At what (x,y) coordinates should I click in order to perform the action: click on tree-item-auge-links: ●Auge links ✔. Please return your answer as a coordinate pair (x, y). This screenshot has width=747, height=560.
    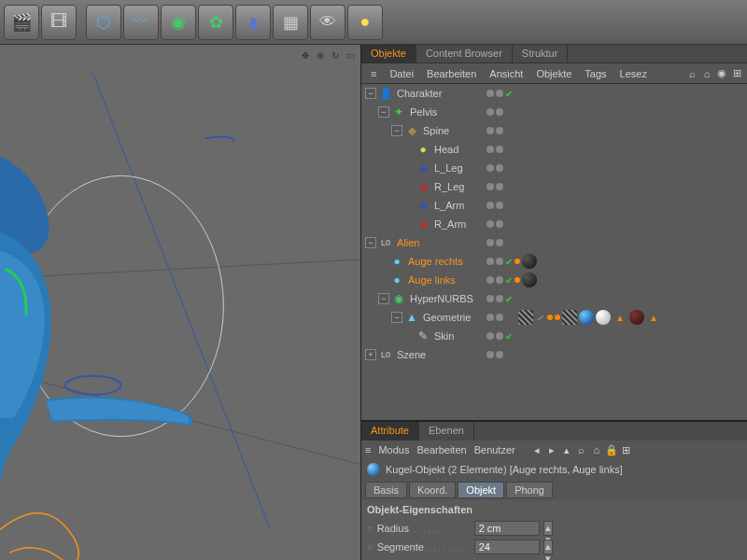
    Looking at the image, I should click on (555, 280).